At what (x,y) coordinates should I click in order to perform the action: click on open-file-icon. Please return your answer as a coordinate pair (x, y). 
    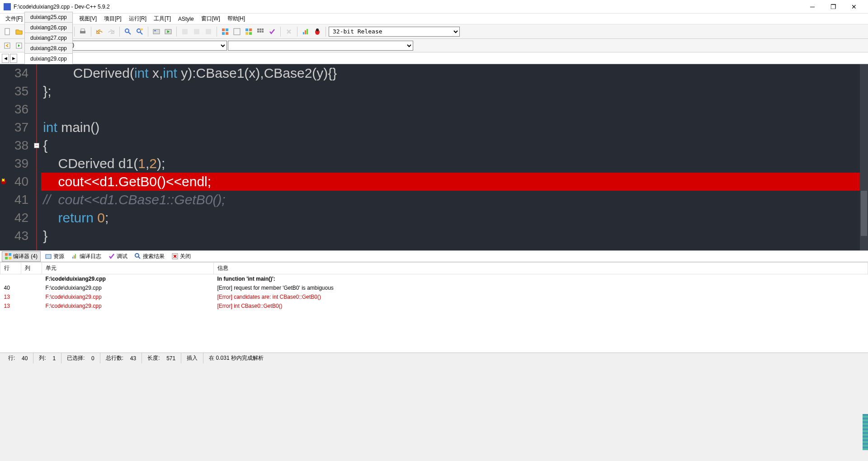
    Looking at the image, I should click on (19, 32).